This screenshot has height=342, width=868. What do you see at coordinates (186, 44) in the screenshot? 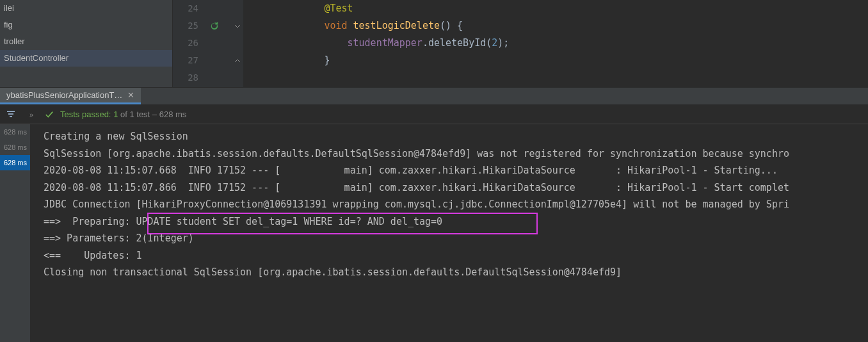
I see `line-number: 26` at bounding box center [186, 44].